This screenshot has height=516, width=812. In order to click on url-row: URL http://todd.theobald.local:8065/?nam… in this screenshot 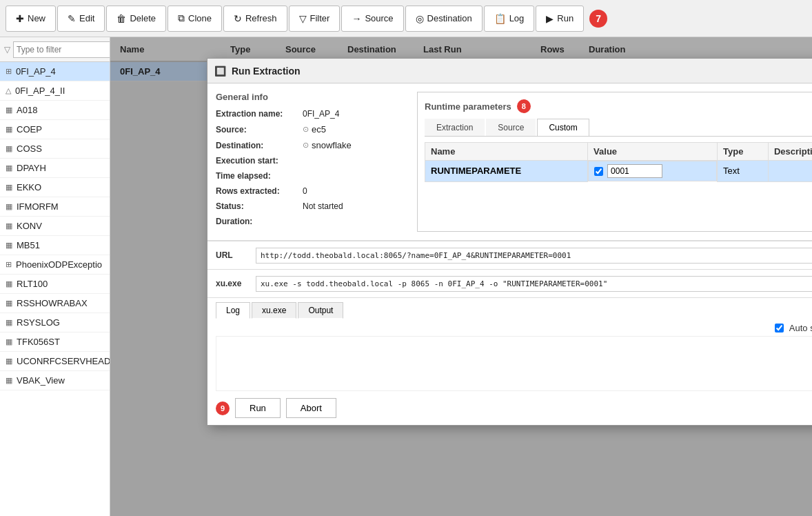, I will do `click(510, 255)`.